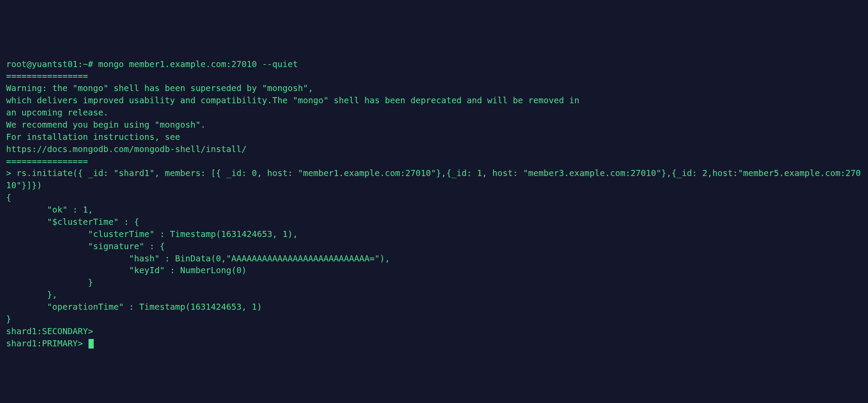 The height and width of the screenshot is (403, 868). Describe the element at coordinates (198, 259) in the screenshot. I see `response-hash: "hash" : BinData(0,"AAAAAAAAAAAAAAAAAAAA…` at that location.